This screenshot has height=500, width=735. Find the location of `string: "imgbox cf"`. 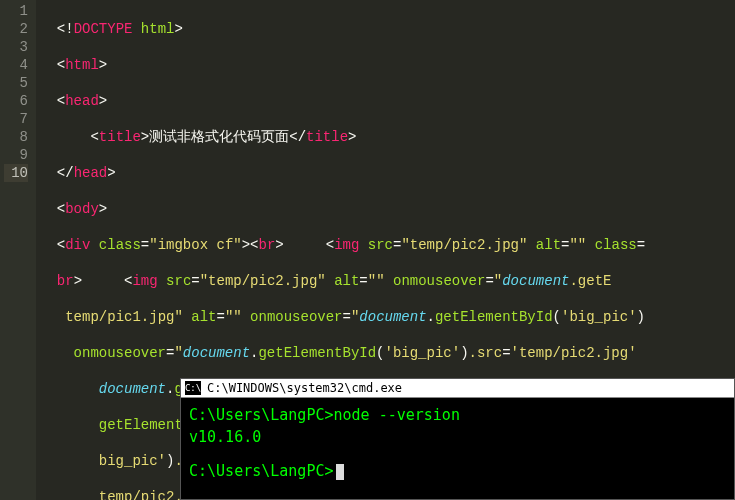

string: "imgbox cf" is located at coordinates (195, 245).